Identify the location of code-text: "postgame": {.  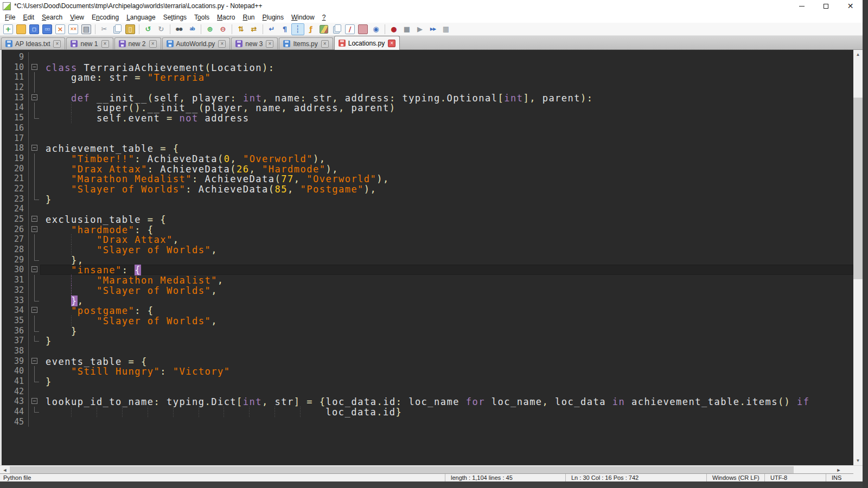
(447, 310).